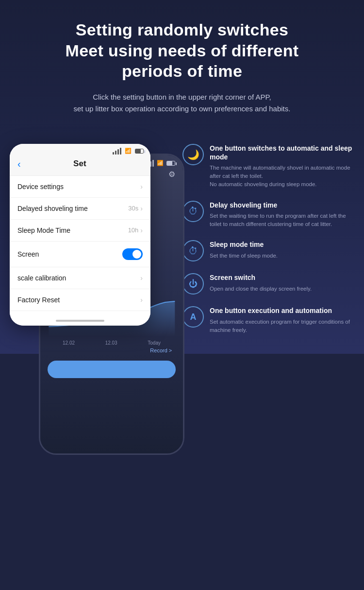  What do you see at coordinates (80, 300) in the screenshot?
I see `settings-item-reset: Factory Reset ›` at bounding box center [80, 300].